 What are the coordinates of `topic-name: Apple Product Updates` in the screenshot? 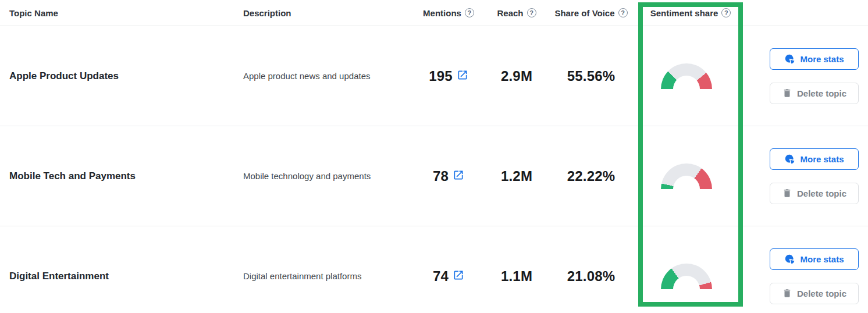 It's located at (64, 76).